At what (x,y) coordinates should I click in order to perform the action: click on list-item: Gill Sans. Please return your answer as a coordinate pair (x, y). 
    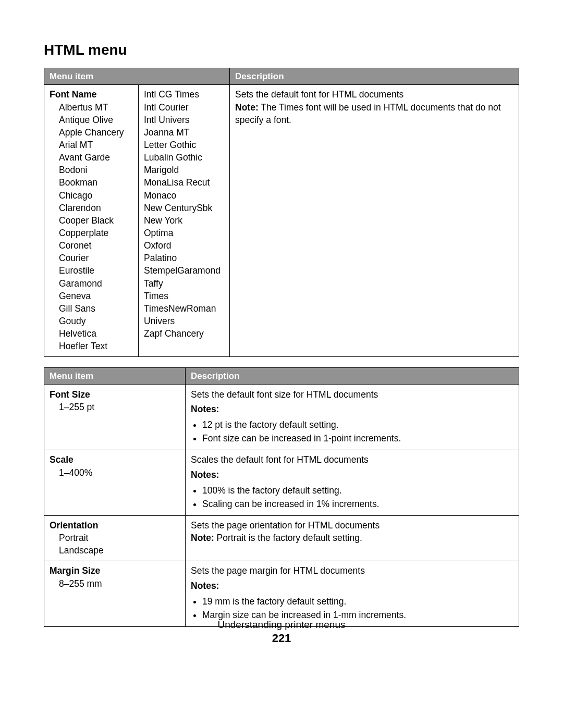
    Looking at the image, I should click on (96, 309).